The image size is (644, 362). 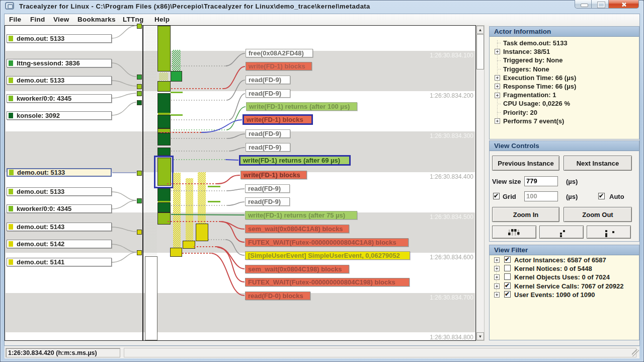 What do you see at coordinates (533, 60) in the screenshot?
I see `tree-item: Triggered by: None` at bounding box center [533, 60].